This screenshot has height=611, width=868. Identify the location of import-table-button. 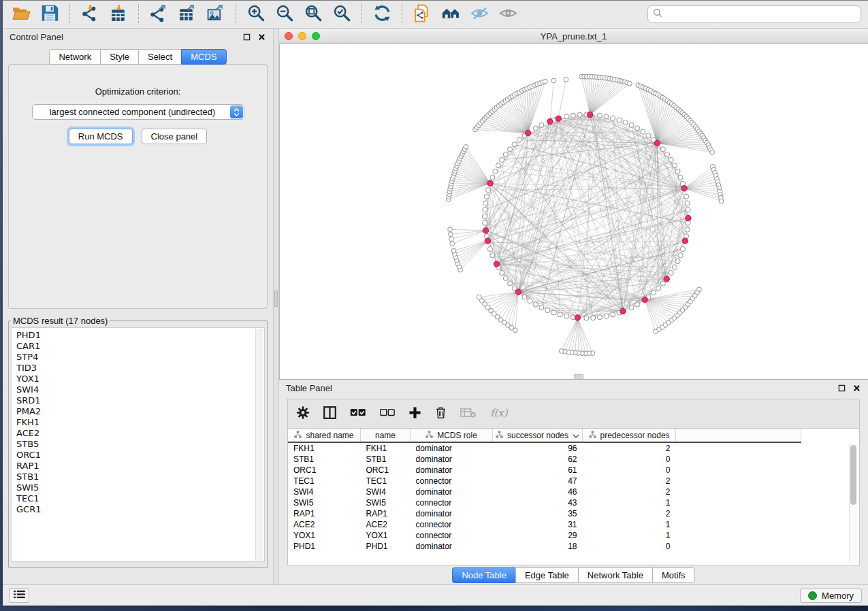
(118, 14).